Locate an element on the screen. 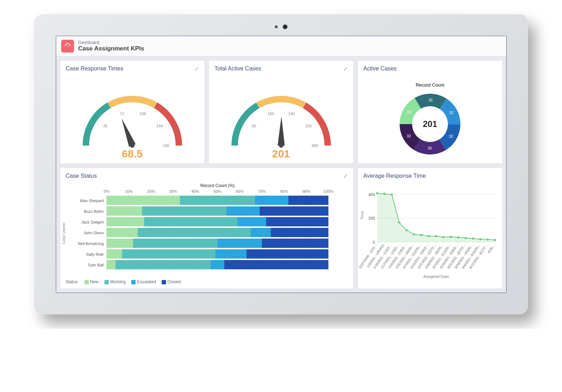  svg-text: 90% is located at coordinates (306, 191).